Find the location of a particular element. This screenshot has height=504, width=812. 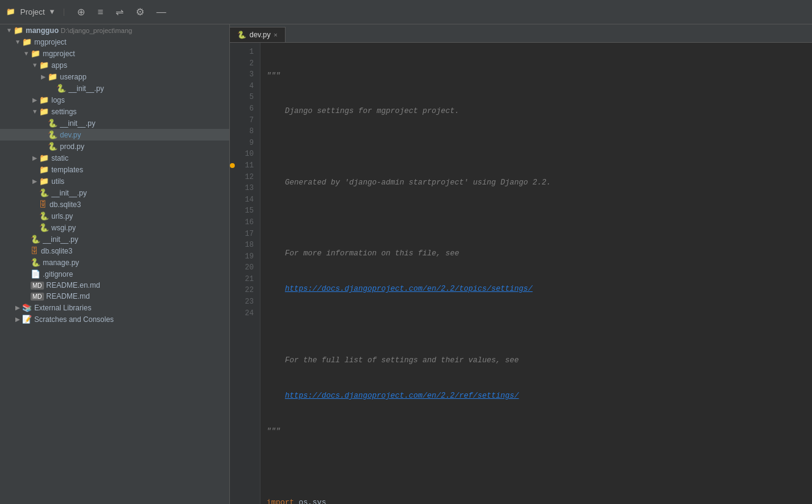

folder-icon: 📁 is located at coordinates (11, 12).